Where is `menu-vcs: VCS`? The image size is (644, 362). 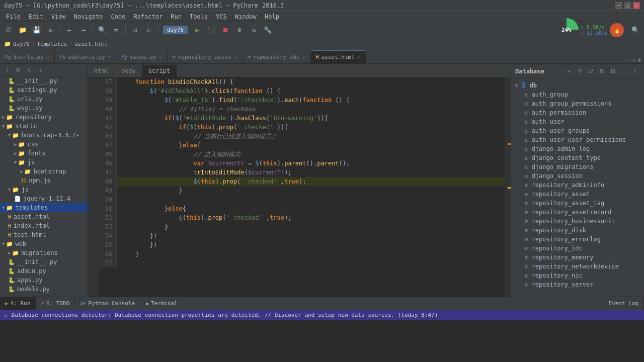
menu-vcs: VCS is located at coordinates (221, 17).